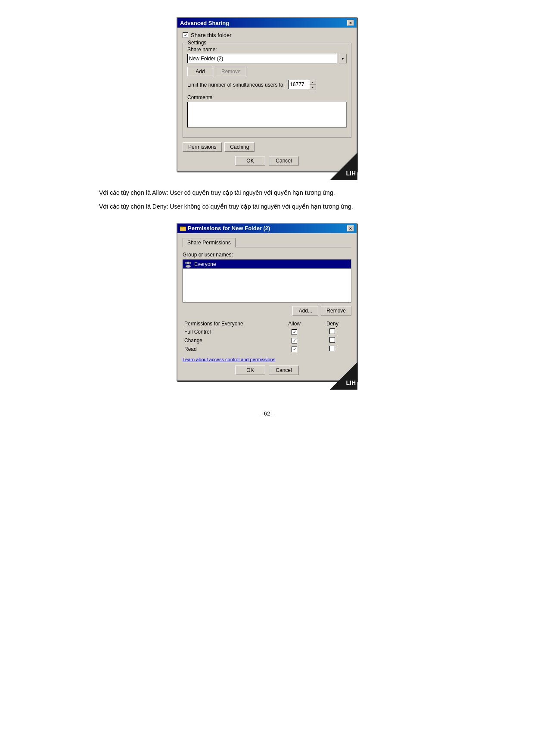  What do you see at coordinates (284, 370) in the screenshot?
I see `permissions-cancel-btn: Cancel` at bounding box center [284, 370].